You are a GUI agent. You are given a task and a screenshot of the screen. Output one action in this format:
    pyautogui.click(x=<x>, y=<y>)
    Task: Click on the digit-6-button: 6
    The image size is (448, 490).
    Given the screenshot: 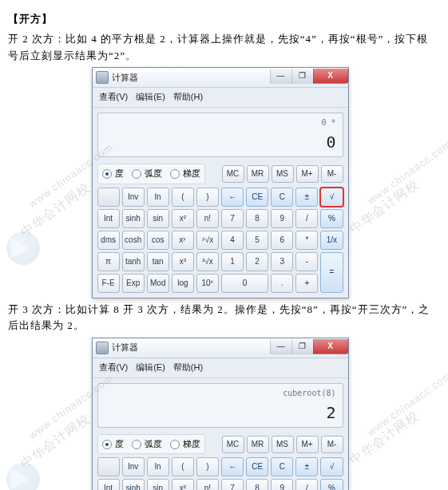 What is the action you would take?
    pyautogui.click(x=282, y=240)
    